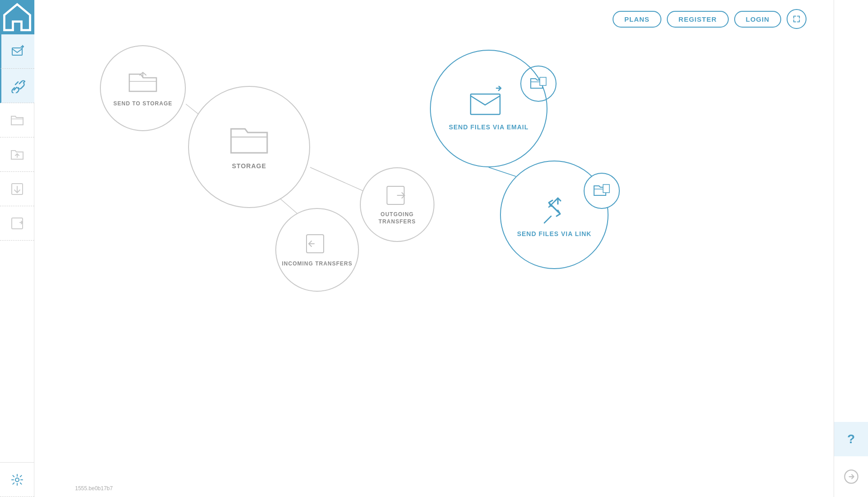 Image resolution: width=868 pixels, height=497 pixels. I want to click on logout-icon, so click(851, 477).